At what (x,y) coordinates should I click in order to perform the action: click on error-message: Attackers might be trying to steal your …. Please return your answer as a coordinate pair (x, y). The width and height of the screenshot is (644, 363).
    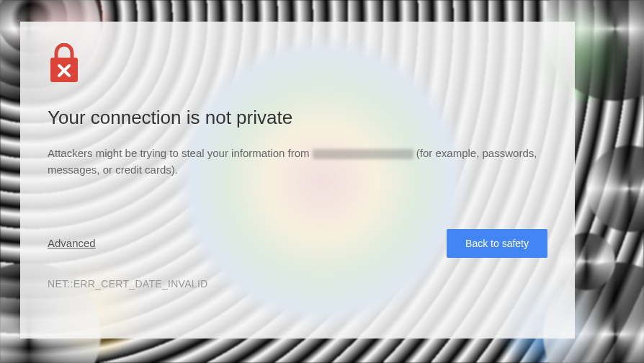
    Looking at the image, I should click on (298, 161).